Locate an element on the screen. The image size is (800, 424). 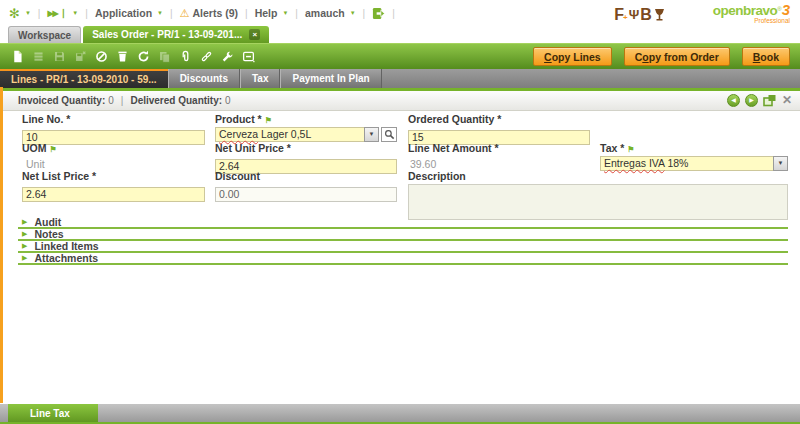
fnb-company-logo: F+ΨB is located at coordinates (640, 15).